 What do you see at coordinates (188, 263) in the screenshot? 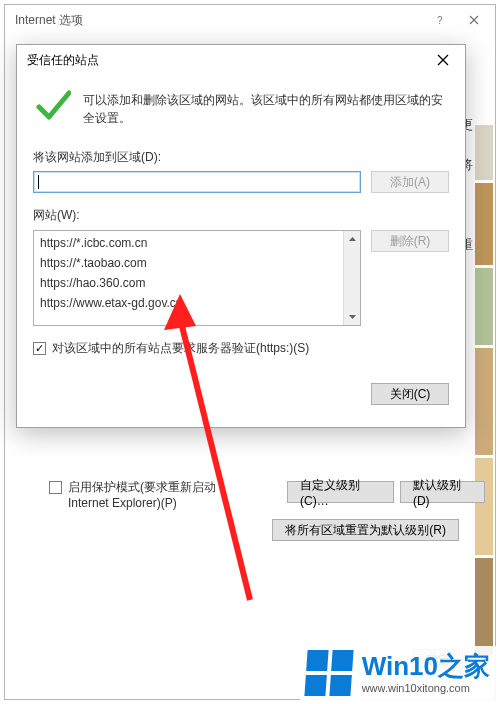
I see `list-item: https://*.taobao.com` at bounding box center [188, 263].